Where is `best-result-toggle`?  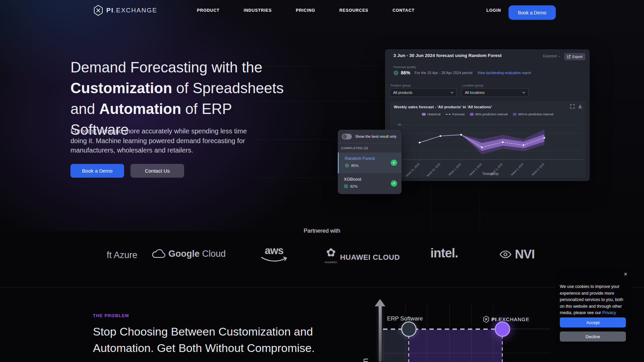 best-result-toggle is located at coordinates (347, 137).